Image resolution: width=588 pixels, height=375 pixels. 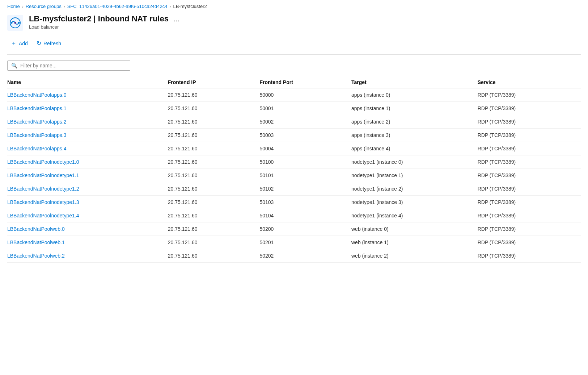 What do you see at coordinates (52, 43) in the screenshot?
I see `refresh-label: Refresh` at bounding box center [52, 43].